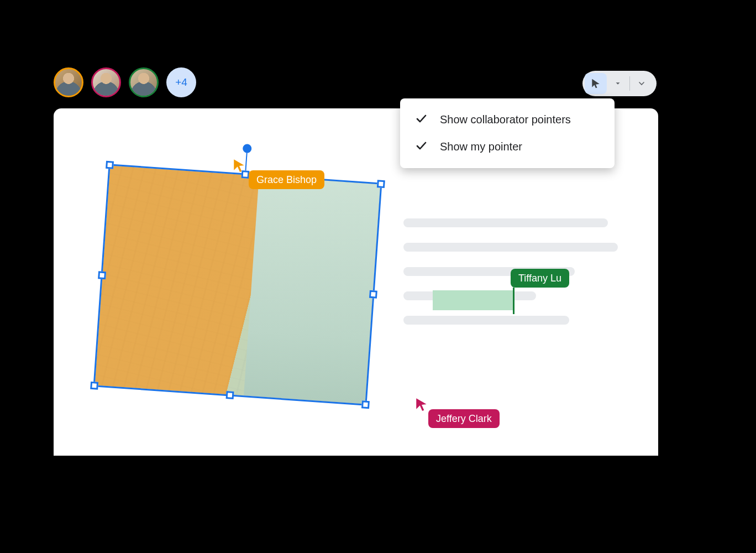  What do you see at coordinates (642, 84) in the screenshot?
I see `more-tools-toggle` at bounding box center [642, 84].